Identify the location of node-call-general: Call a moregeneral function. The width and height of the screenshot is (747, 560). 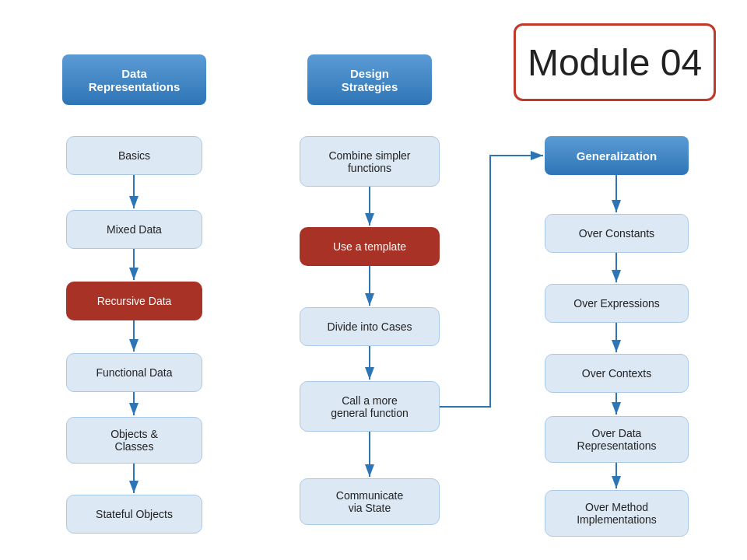
(370, 406).